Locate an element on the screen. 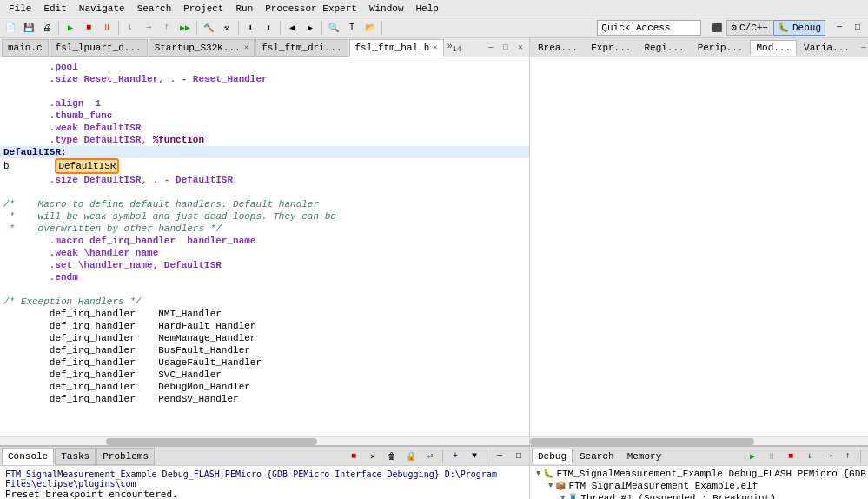 The image size is (868, 499). tab-overflow: »14 is located at coordinates (454, 48).